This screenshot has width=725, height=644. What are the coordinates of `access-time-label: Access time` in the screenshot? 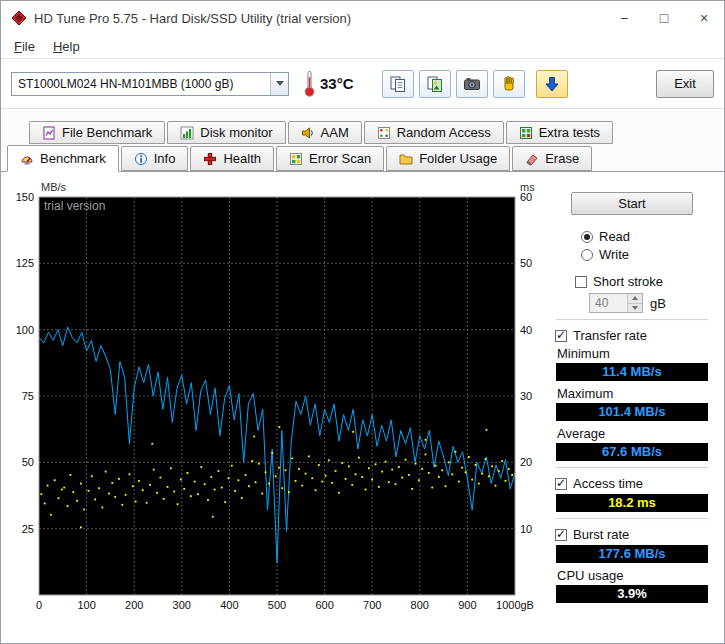 It's located at (608, 484).